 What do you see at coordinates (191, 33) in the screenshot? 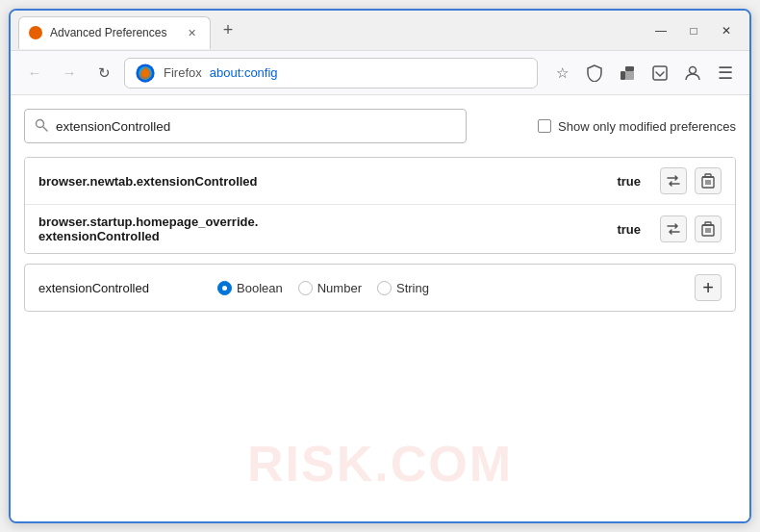
I see `tab-close-button: ✕` at bounding box center [191, 33].